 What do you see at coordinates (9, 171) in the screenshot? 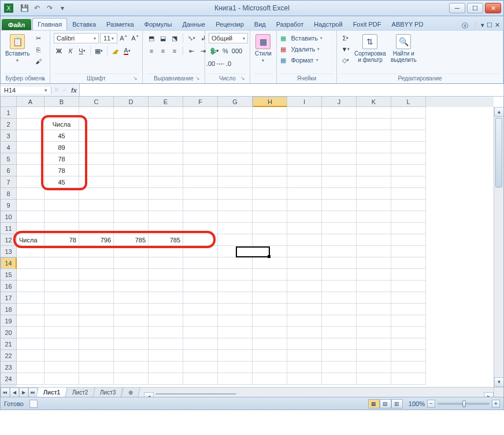
I see `row-header: 6` at bounding box center [9, 171].